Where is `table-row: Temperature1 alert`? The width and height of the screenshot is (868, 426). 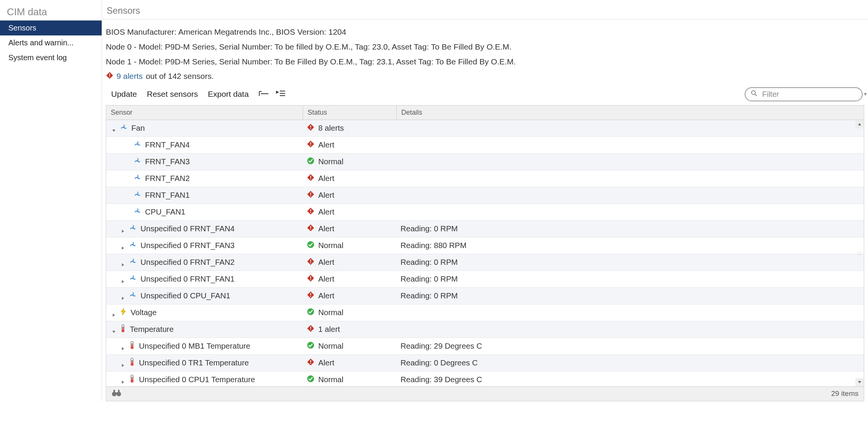
table-row: Temperature1 alert is located at coordinates (485, 330).